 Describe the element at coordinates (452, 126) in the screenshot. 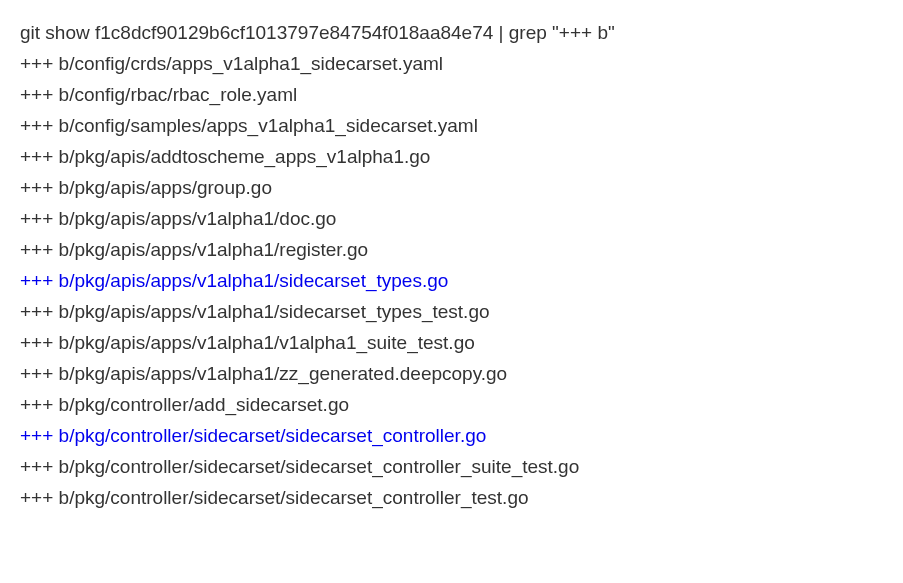

I see `output-line: +++ b/config/samples/apps_v1alpha1_sidec…` at that location.